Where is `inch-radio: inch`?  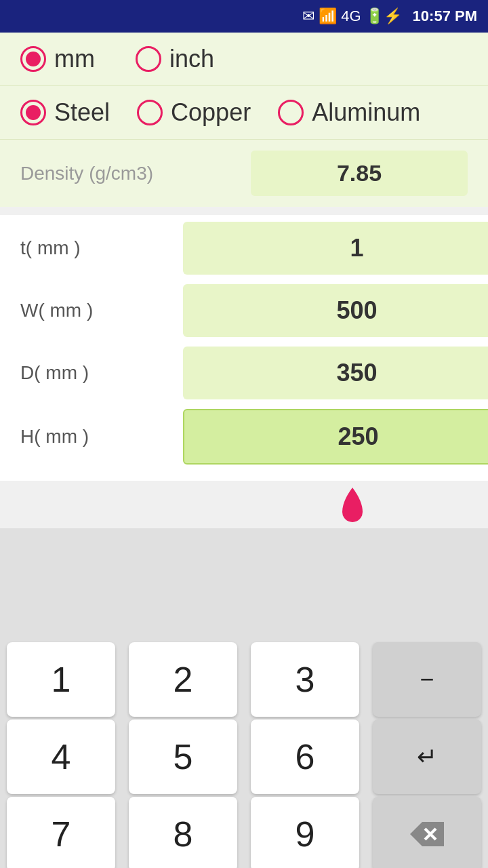
inch-radio: inch is located at coordinates (175, 59).